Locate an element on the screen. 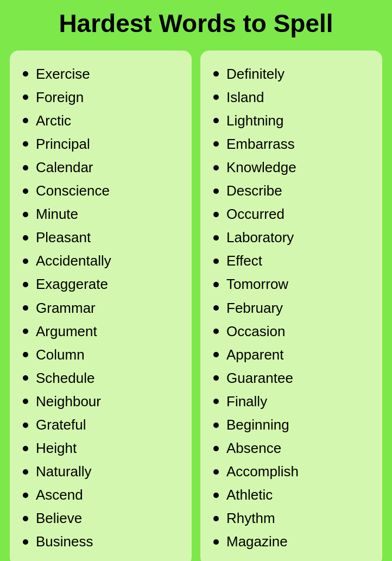 Image resolution: width=392 pixels, height=561 pixels. list-item: Height is located at coordinates (102, 449).